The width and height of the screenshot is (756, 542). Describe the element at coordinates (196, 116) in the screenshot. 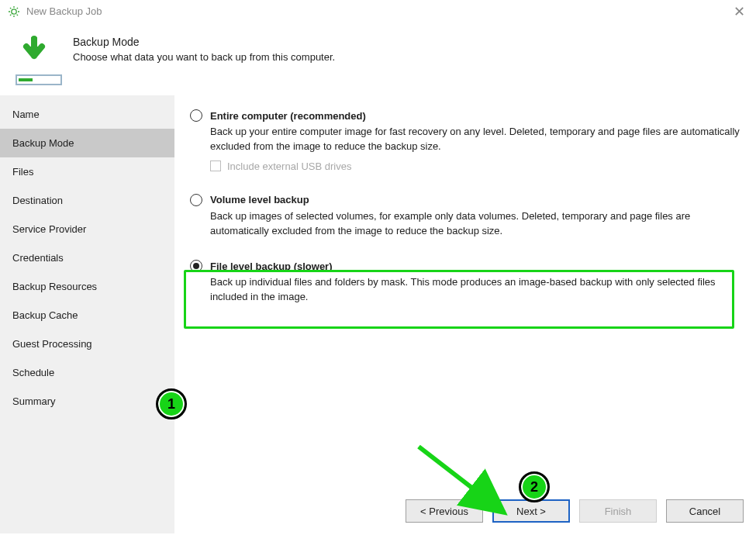

I see `radio-entire-computer` at that location.